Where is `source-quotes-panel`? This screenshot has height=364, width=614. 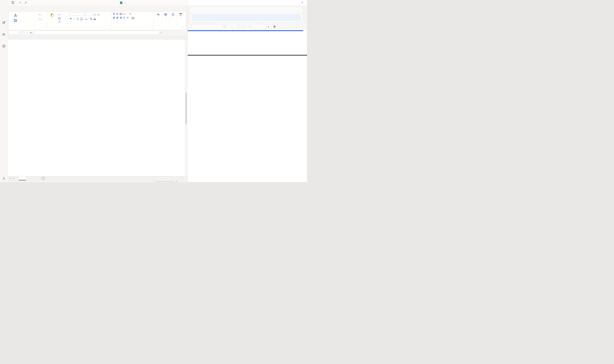
source-quotes-panel is located at coordinates (246, 14).